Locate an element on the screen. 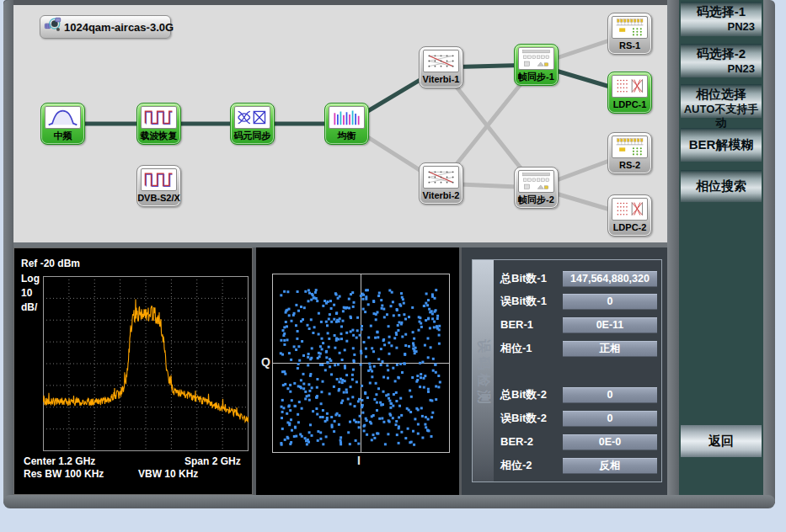 The height and width of the screenshot is (532, 786). eye-icon is located at coordinates (253, 118).